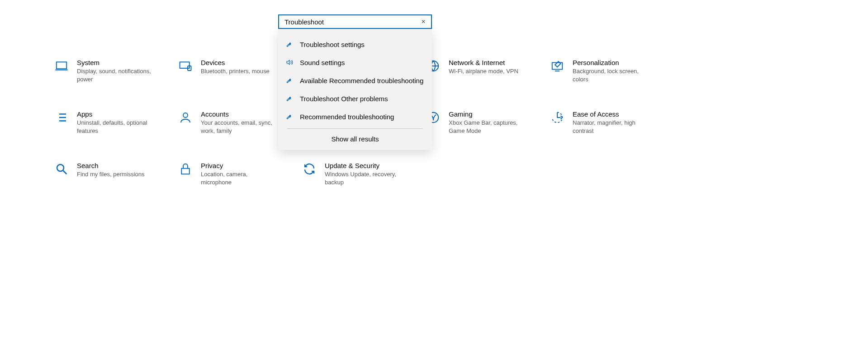 The width and height of the screenshot is (868, 361). I want to click on ease-of-access-icon, so click(557, 117).